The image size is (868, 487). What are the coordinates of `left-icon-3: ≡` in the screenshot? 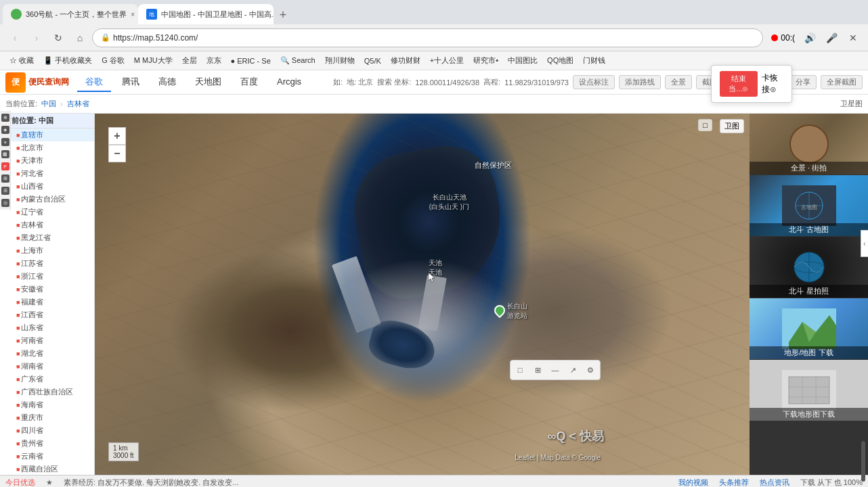 It's located at (5, 142).